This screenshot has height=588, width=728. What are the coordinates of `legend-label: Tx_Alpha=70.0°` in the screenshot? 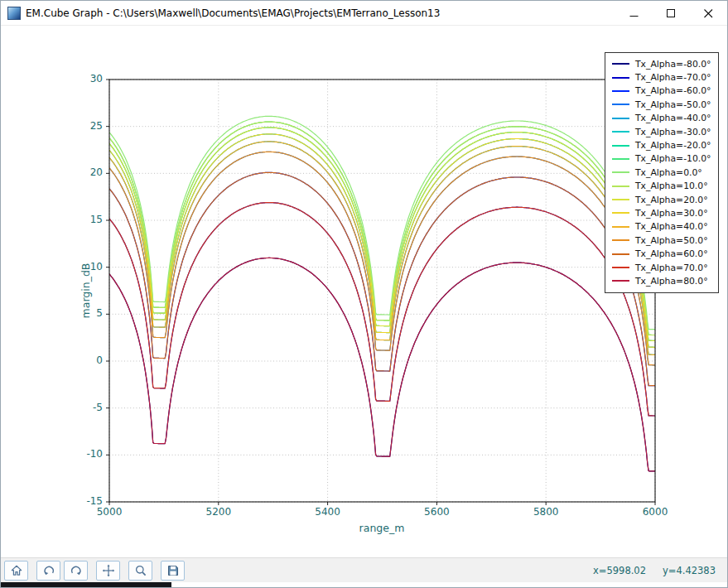 It's located at (672, 268).